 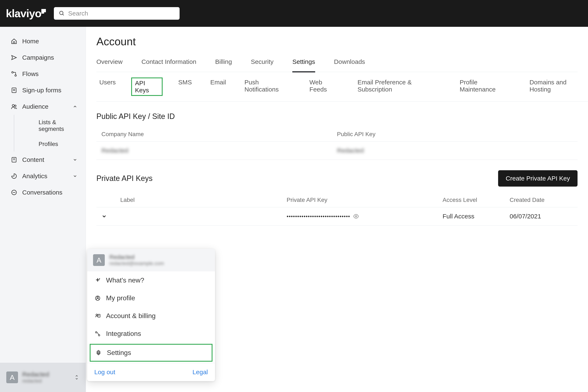 What do you see at coordinates (151, 334) in the screenshot?
I see `popover-item-integrations: Integrations` at bounding box center [151, 334].